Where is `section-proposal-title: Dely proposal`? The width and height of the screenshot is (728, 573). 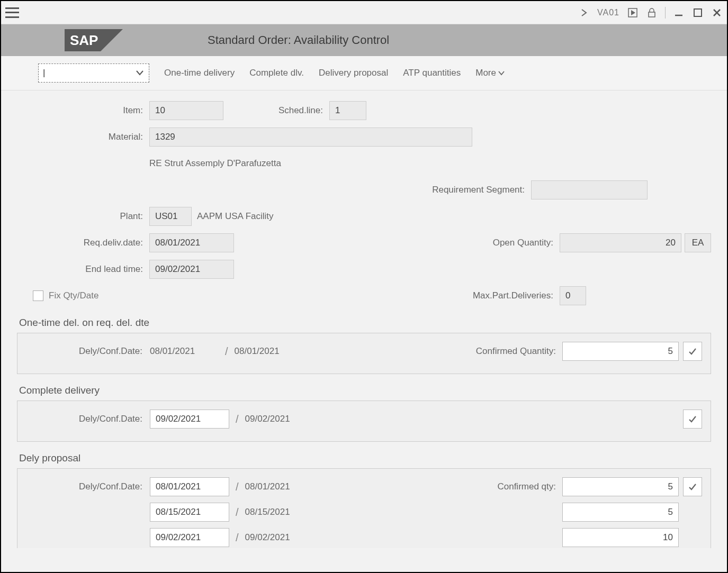 section-proposal-title: Dely proposal is located at coordinates (365, 458).